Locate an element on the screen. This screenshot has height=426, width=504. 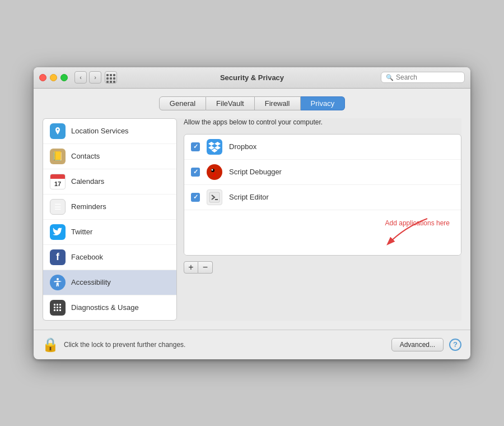
titlebar: ‹ › Security & Privacy 🔍 is located at coordinates (252, 78).